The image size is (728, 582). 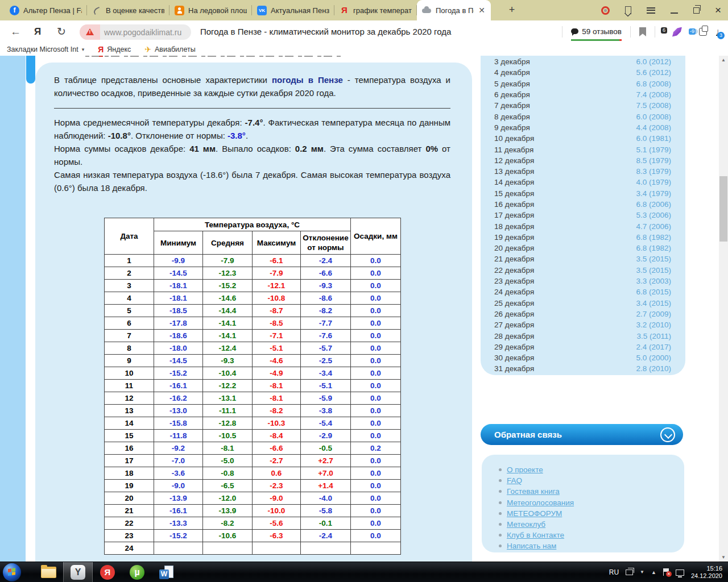 I want to click on site-link: О проекте, so click(x=525, y=469).